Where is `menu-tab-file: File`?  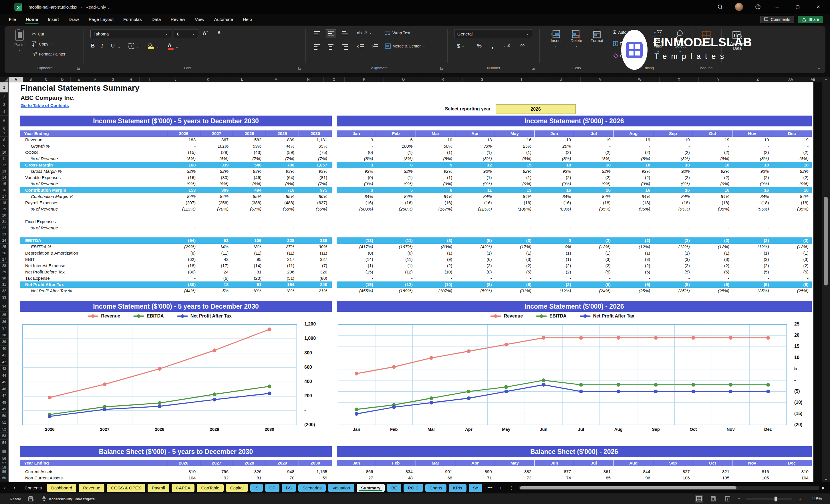 menu-tab-file: File is located at coordinates (12, 20).